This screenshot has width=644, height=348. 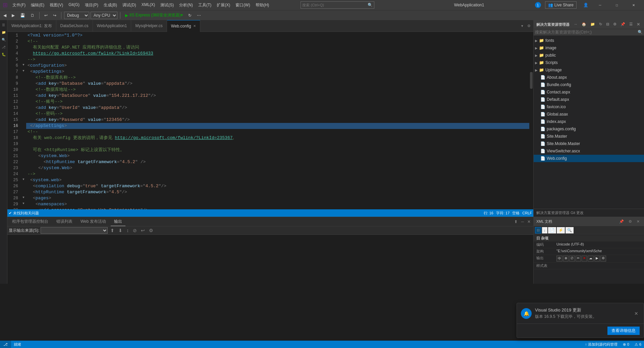 What do you see at coordinates (5, 344) in the screenshot?
I see `statusbar-branch: ⎇` at bounding box center [5, 344].